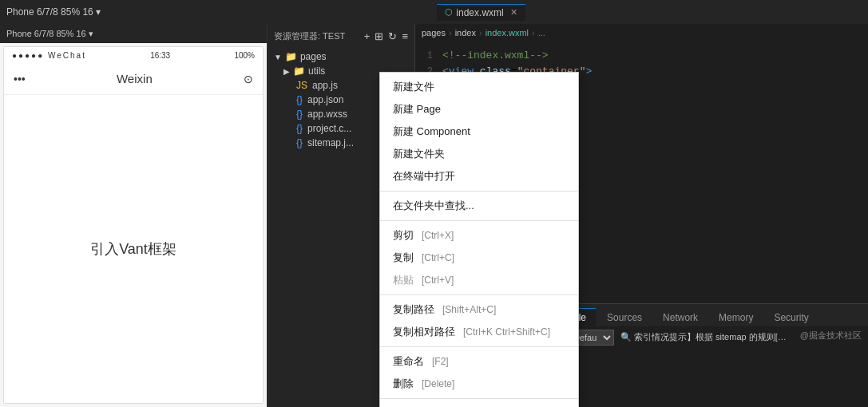  What do you see at coordinates (325, 85) in the screenshot?
I see `tree-item-label: app.js` at bounding box center [325, 85].